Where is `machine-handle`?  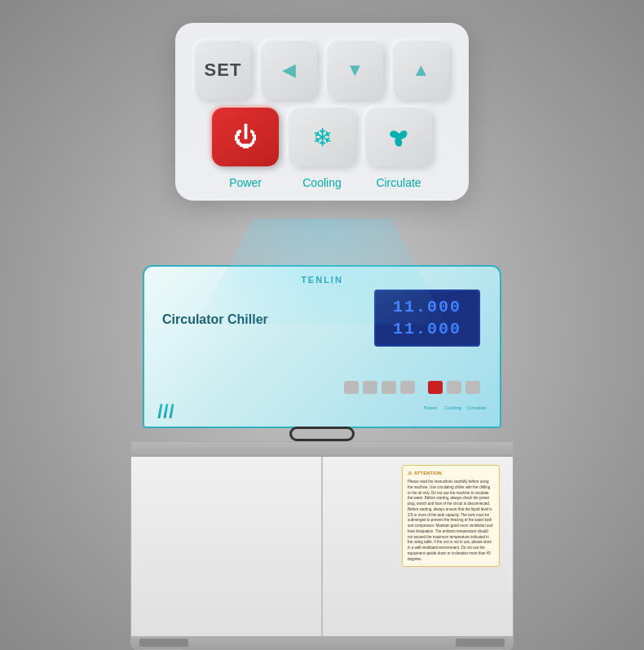 machine-handle is located at coordinates (322, 434).